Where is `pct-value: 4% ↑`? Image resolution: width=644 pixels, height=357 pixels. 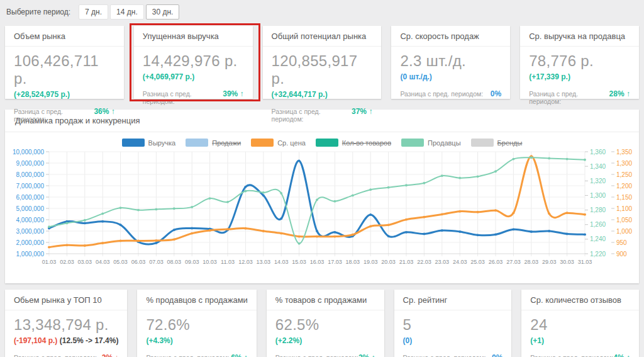
pct-value: 4% ↑ is located at coordinates (621, 355).